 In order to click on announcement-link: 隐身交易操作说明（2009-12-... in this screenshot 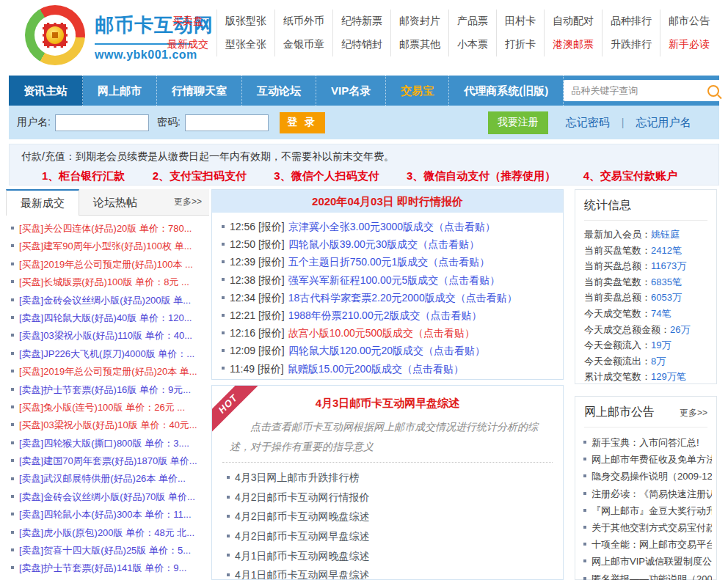, I will do `click(652, 477)`.